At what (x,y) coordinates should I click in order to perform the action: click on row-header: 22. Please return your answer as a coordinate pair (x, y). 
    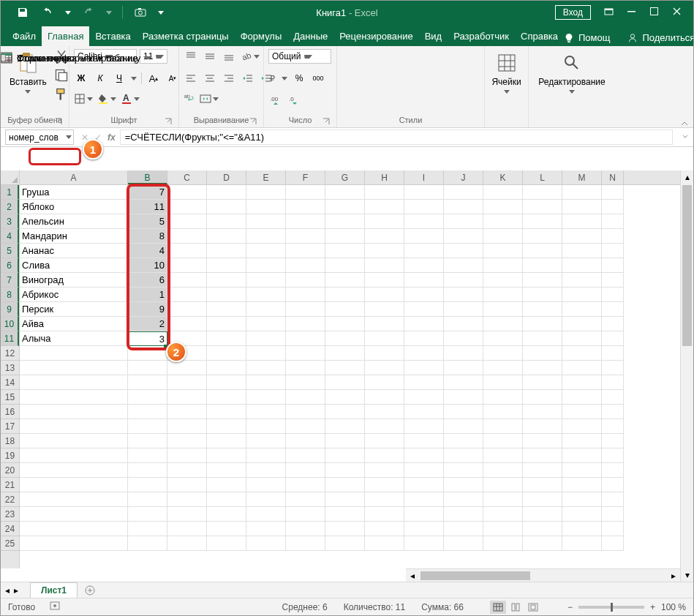
    Looking at the image, I should click on (10, 500).